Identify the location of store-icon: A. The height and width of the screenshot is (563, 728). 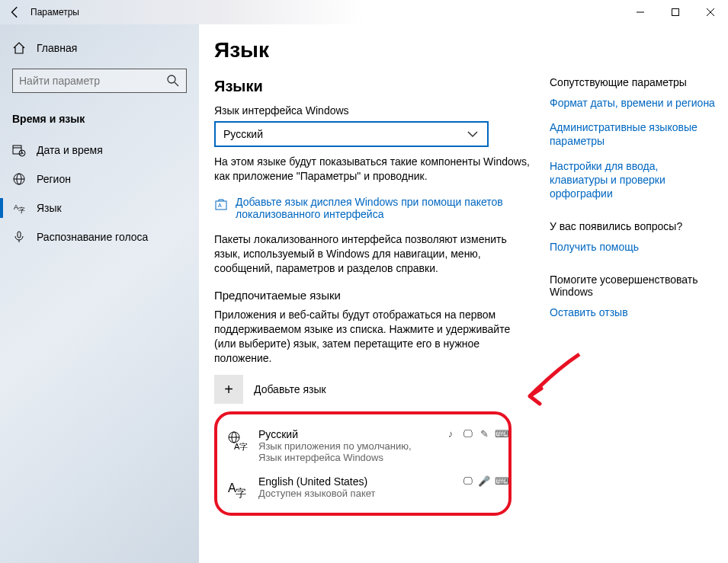
(221, 204).